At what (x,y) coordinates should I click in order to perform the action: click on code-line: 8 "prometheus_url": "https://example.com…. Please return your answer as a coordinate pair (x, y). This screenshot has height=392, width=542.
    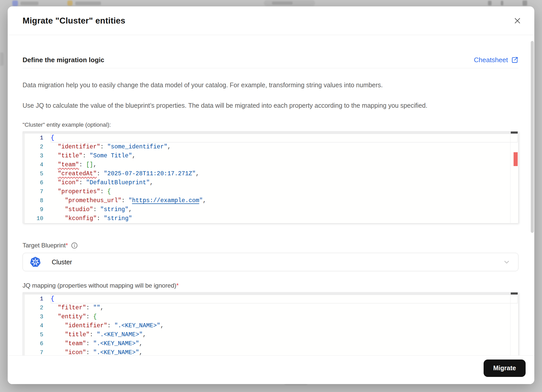
    Looking at the image, I should click on (270, 201).